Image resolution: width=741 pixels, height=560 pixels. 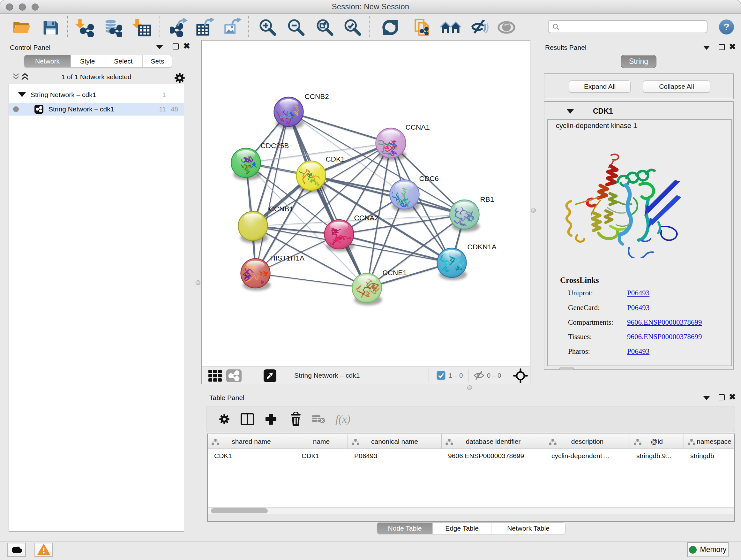 What do you see at coordinates (493, 456) in the screenshot?
I see `table-cell: 9606.ENSP00000378699` at bounding box center [493, 456].